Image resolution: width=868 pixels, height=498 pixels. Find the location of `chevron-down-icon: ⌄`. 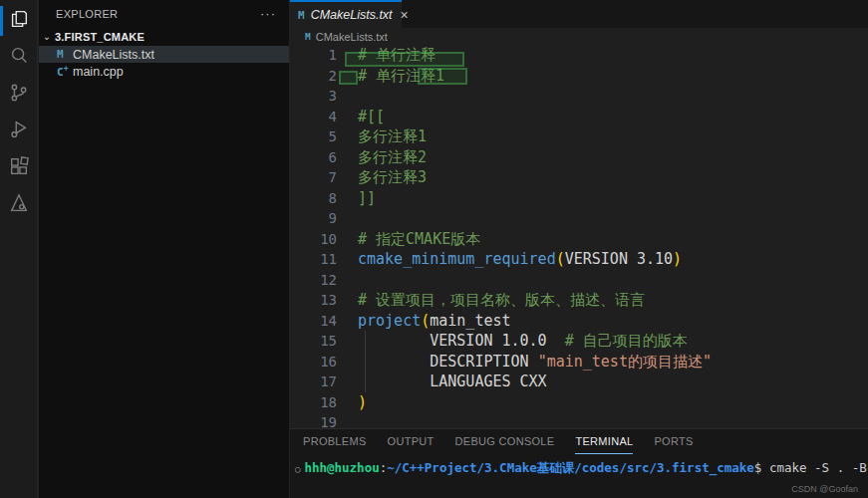

chevron-down-icon: ⌄ is located at coordinates (47, 36).